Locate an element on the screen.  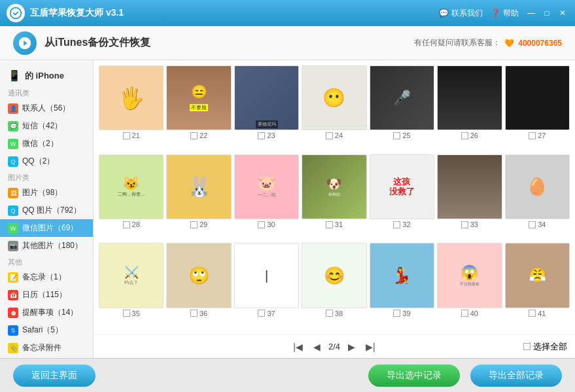
grid-image-23: 赛德尼玛 is located at coordinates (267, 98).